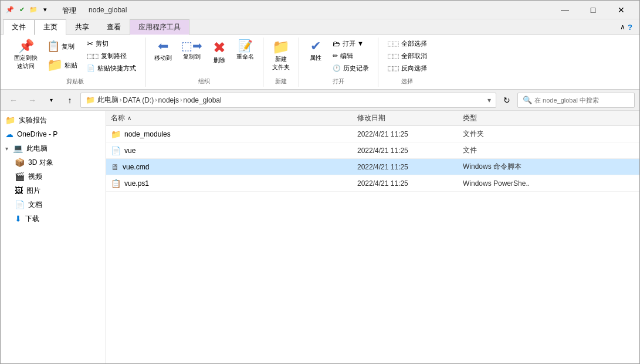 This screenshot has height=364, width=640. What do you see at coordinates (351, 56) in the screenshot?
I see `edit-button: ✏ 编辑` at bounding box center [351, 56].